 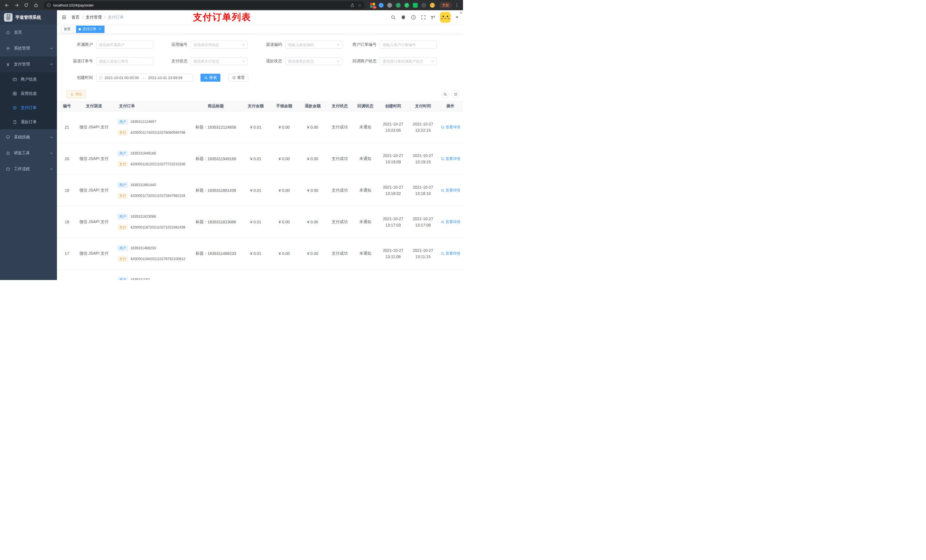 I want to click on browser-home-button, so click(x=36, y=5).